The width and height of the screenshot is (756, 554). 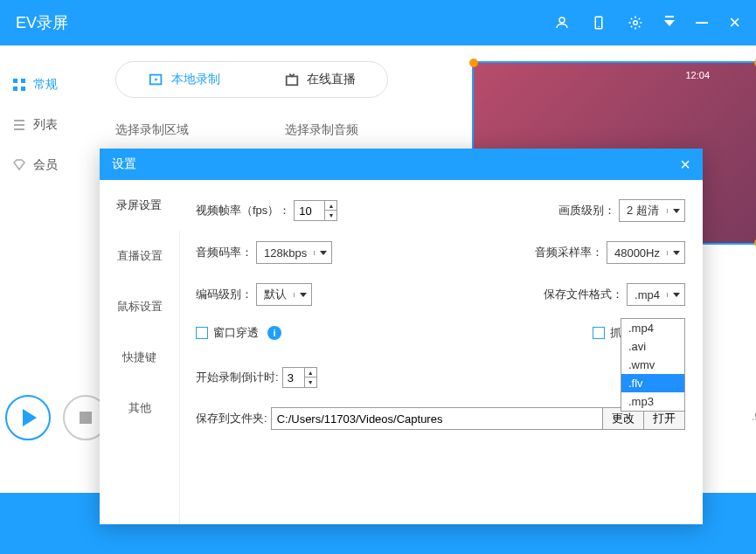 I want to click on countdown-field, so click(x=294, y=377).